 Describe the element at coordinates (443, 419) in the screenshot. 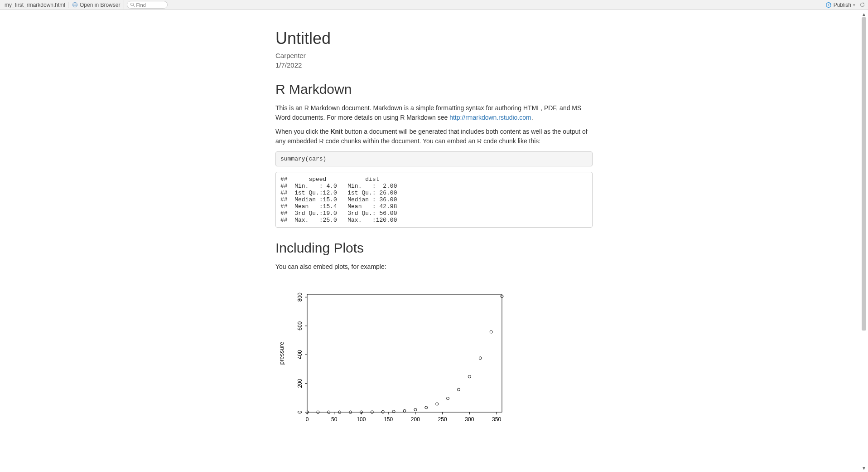

I see `svg-text: 250` at that location.